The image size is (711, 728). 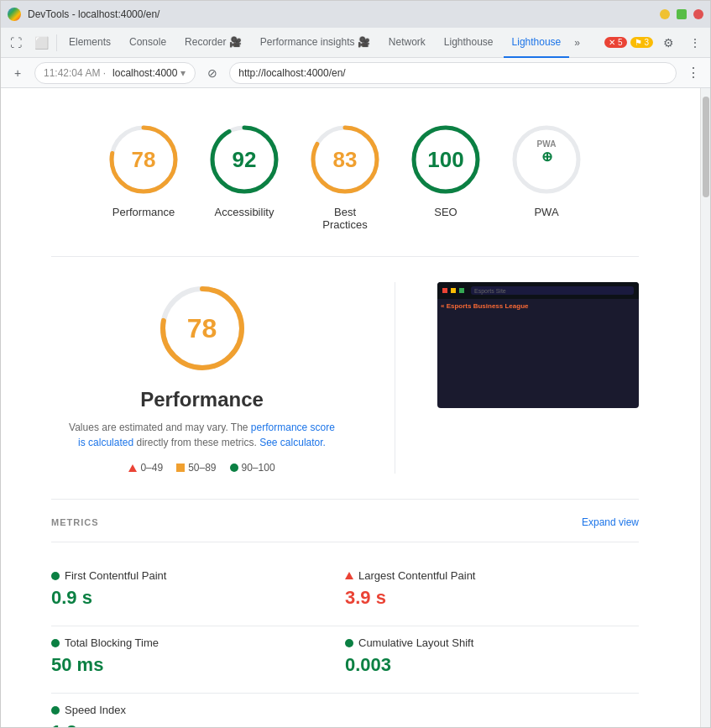 What do you see at coordinates (202, 328) in the screenshot?
I see `perf-big-circle-container: 78` at bounding box center [202, 328].